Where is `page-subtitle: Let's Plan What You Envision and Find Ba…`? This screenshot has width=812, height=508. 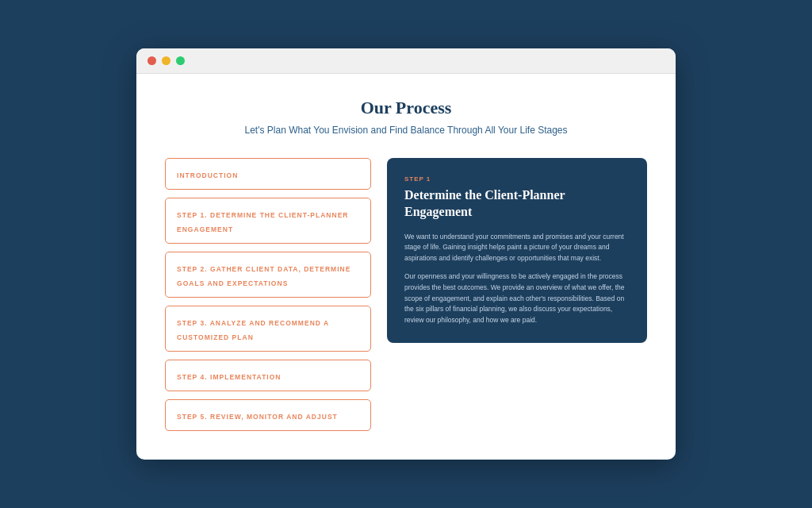 page-subtitle: Let's Plan What You Envision and Find Ba… is located at coordinates (406, 130).